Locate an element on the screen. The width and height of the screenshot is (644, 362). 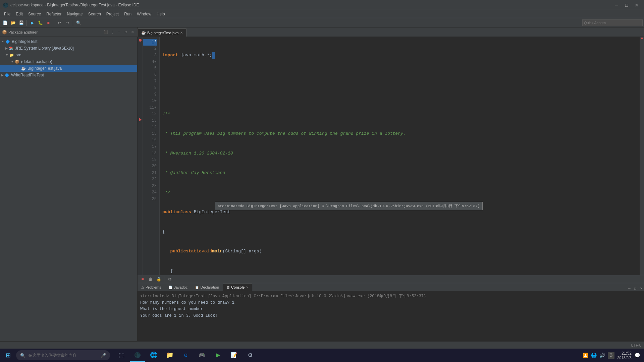
taskbar-search-input is located at coordinates (63, 355).